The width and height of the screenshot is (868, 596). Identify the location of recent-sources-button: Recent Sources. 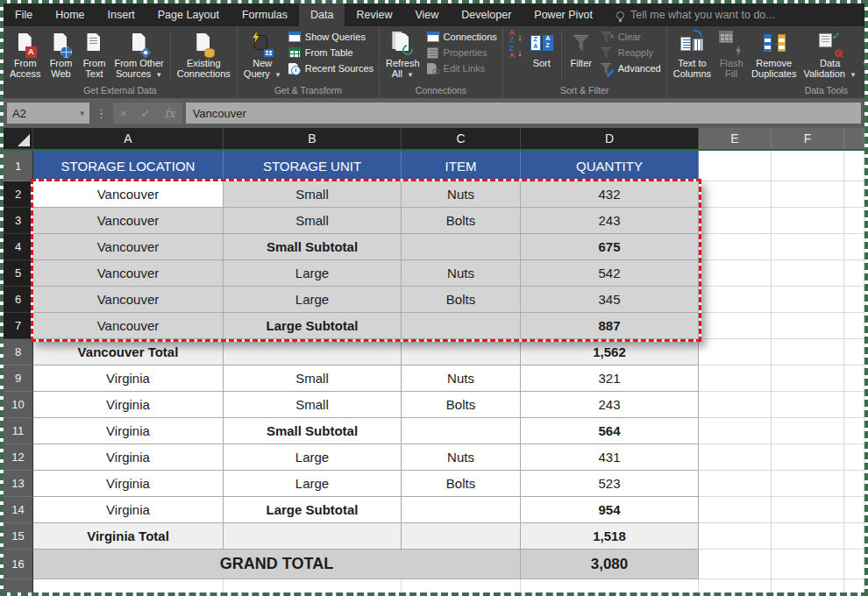
(331, 68).